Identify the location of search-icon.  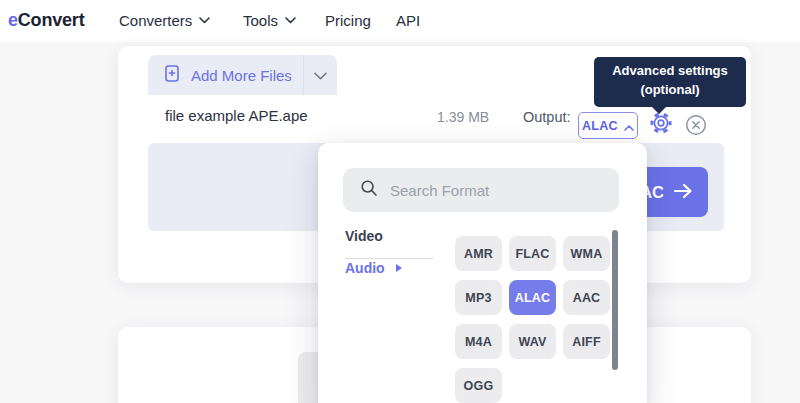
(369, 190).